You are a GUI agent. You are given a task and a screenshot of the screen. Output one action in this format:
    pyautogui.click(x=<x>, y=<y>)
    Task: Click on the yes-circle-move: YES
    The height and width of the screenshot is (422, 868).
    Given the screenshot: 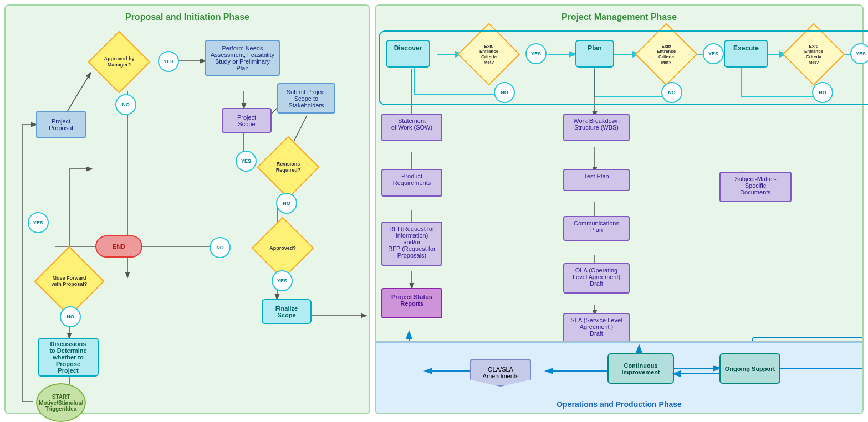 What is the action you would take?
    pyautogui.click(x=38, y=223)
    